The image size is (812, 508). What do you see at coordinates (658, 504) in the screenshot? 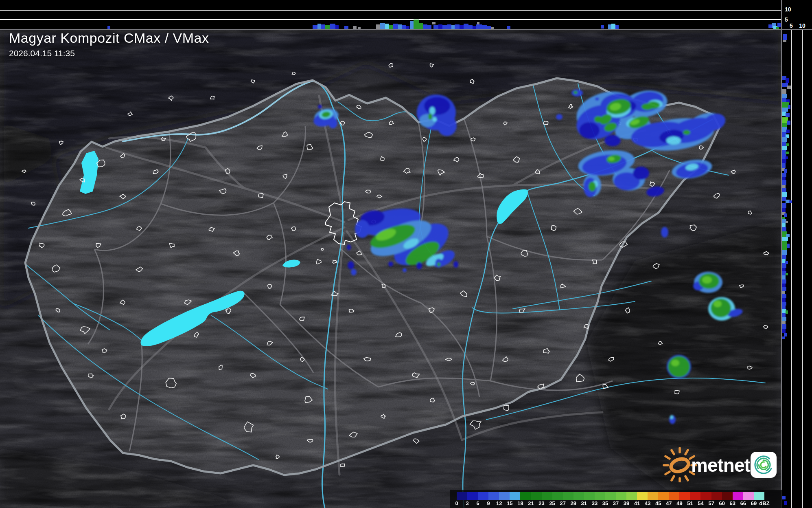
I see `legend-tick-label: 45` at bounding box center [658, 504].